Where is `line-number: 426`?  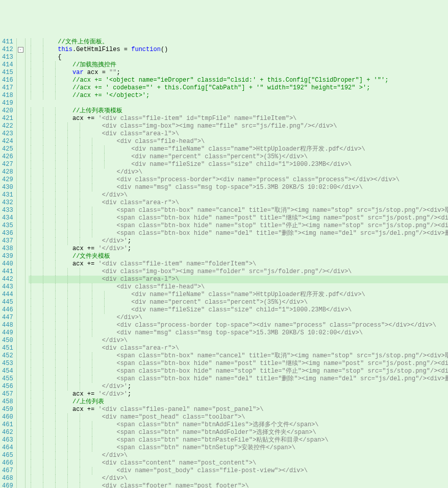
line-number: 426 is located at coordinates (8, 157).